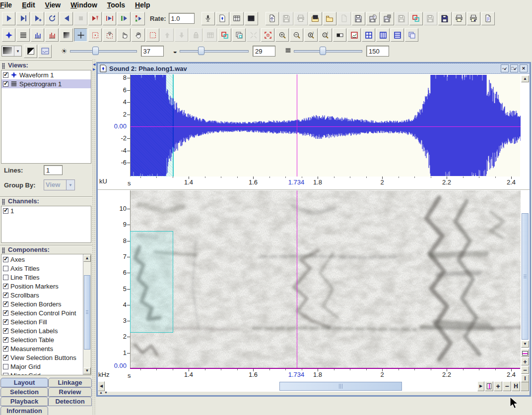 The width and height of the screenshot is (532, 415). What do you see at coordinates (282, 35) in the screenshot?
I see `zoom-in-button` at bounding box center [282, 35].